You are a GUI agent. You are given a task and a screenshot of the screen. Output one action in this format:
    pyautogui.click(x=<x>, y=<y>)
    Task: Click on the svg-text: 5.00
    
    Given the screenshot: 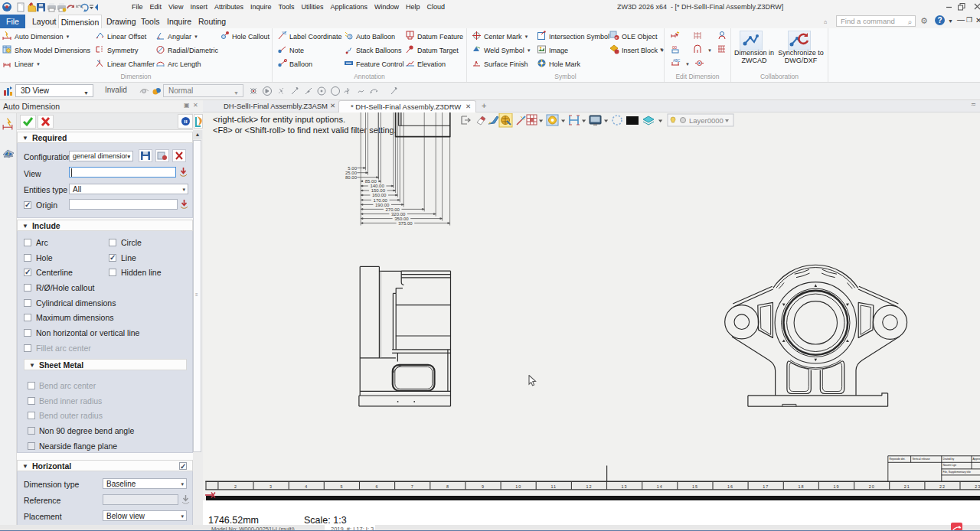 What is the action you would take?
    pyautogui.click(x=352, y=168)
    